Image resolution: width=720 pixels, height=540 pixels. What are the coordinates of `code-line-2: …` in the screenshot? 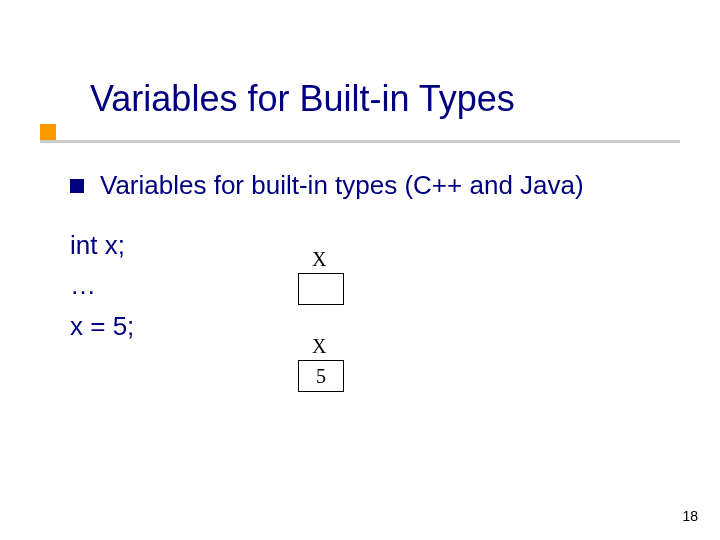 It's located at (375, 285).